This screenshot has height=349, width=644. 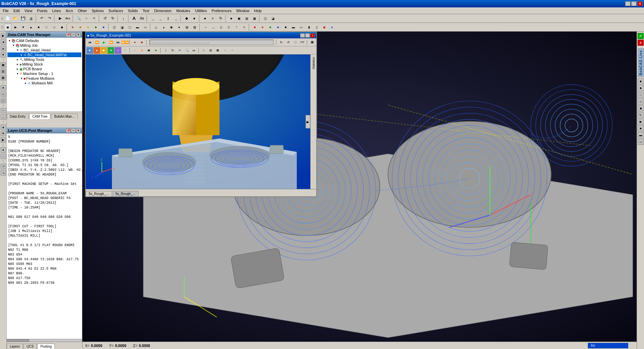 What do you see at coordinates (244, 27) in the screenshot?
I see `op-6: ⍒` at bounding box center [244, 27].